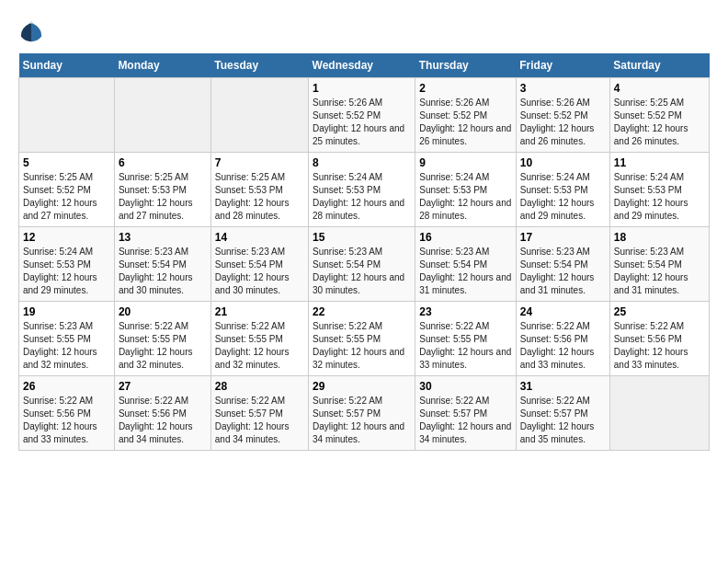 The width and height of the screenshot is (728, 563). What do you see at coordinates (362, 414) in the screenshot?
I see `calendar-cell: 29Sunrise: 5:22 AMSunset: 5:57 PMDayligh…` at bounding box center [362, 414].